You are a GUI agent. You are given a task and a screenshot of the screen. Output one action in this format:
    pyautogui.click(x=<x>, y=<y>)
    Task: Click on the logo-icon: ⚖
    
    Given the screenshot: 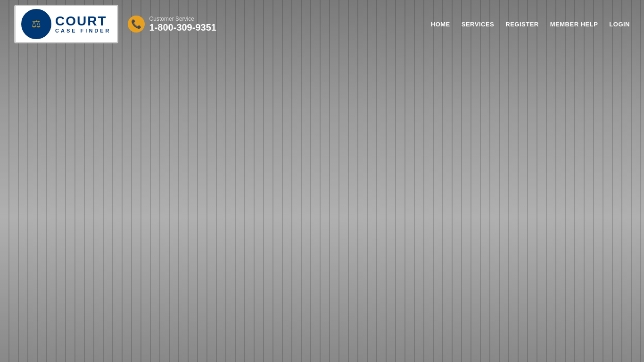 What is the action you would take?
    pyautogui.click(x=36, y=24)
    